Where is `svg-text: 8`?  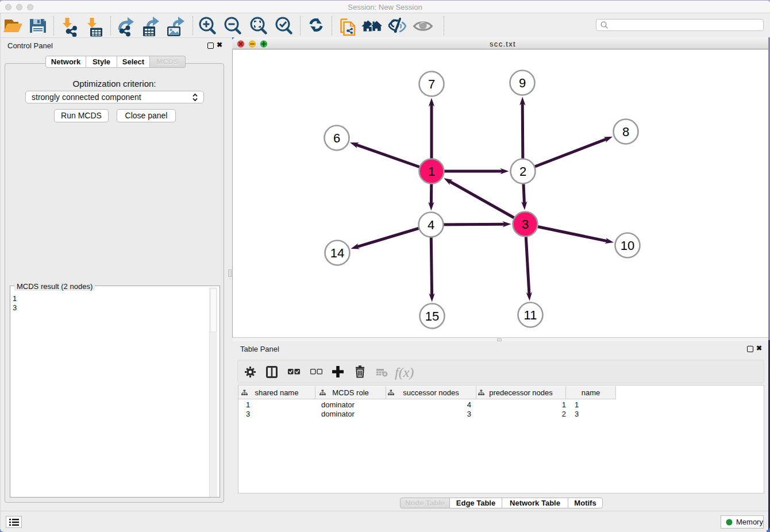
svg-text: 8 is located at coordinates (626, 132).